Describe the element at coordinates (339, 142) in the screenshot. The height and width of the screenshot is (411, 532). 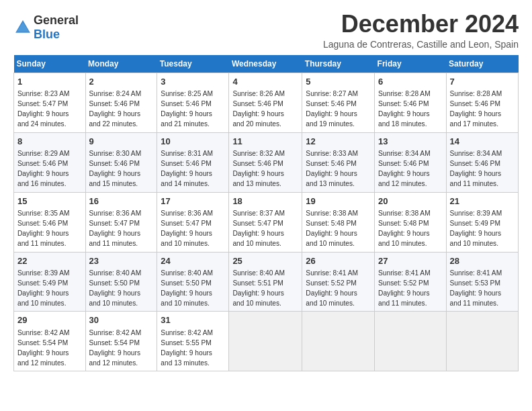
I see `day-number: 12` at that location.